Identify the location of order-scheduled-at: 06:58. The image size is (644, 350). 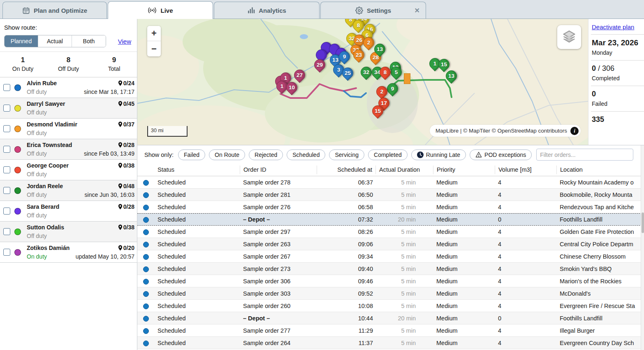
(346, 207).